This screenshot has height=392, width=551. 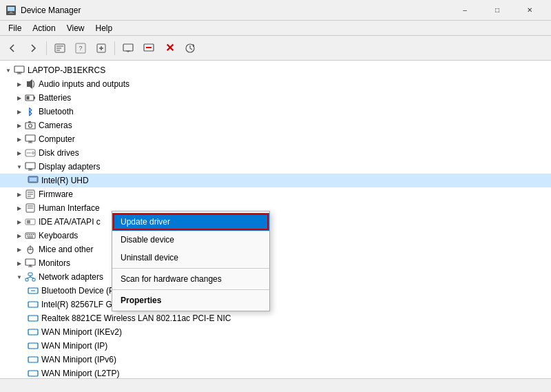 What do you see at coordinates (191, 240) in the screenshot?
I see `ctx-disable-device: Disable device` at bounding box center [191, 240].